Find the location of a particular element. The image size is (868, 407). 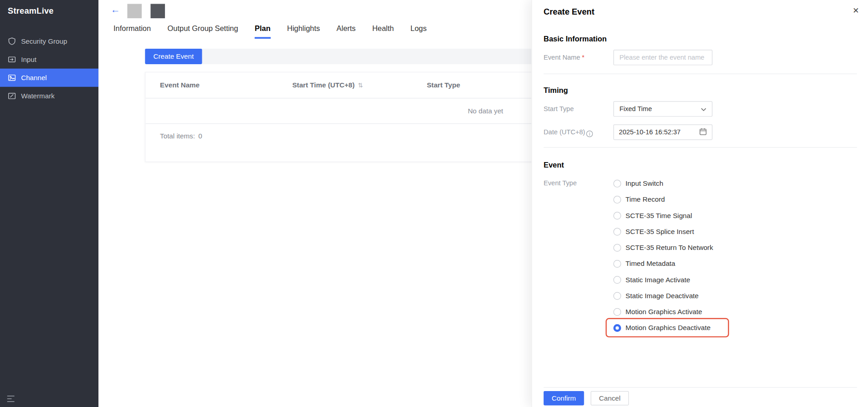

info-icon: i is located at coordinates (590, 134).